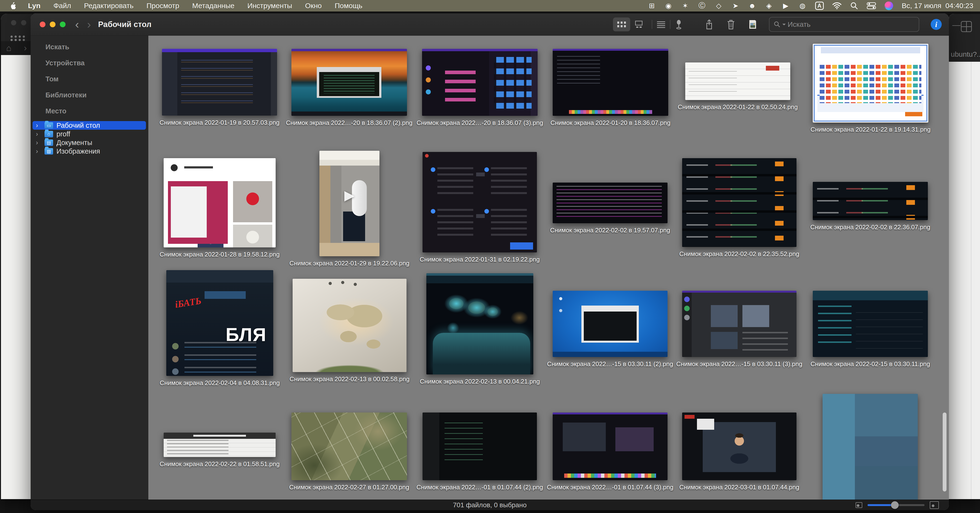 The height and width of the screenshot is (513, 980). What do you see at coordinates (784, 25) in the screenshot?
I see `search-scope-chevron-icon` at bounding box center [784, 25].